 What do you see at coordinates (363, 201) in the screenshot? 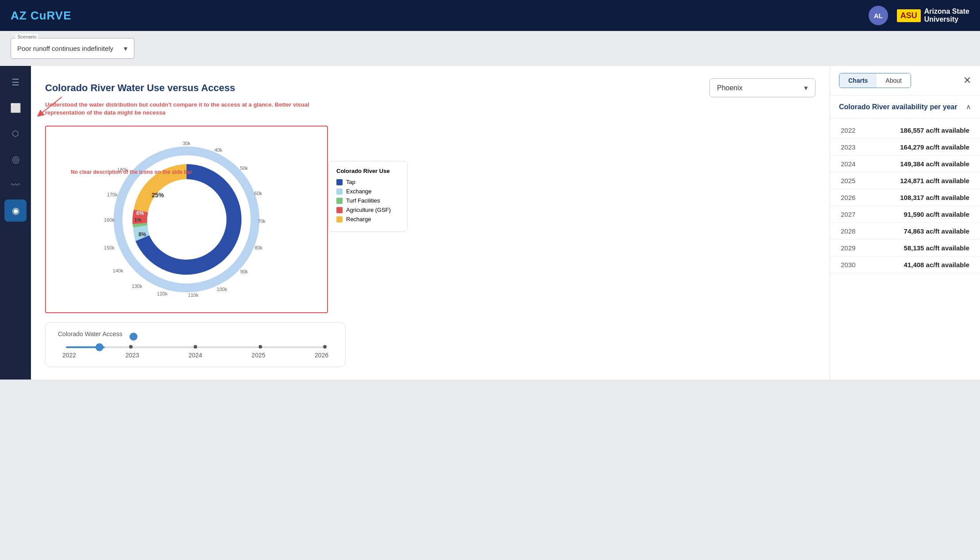
I see `legend-label-turf: Turf Facilities` at bounding box center [363, 201].